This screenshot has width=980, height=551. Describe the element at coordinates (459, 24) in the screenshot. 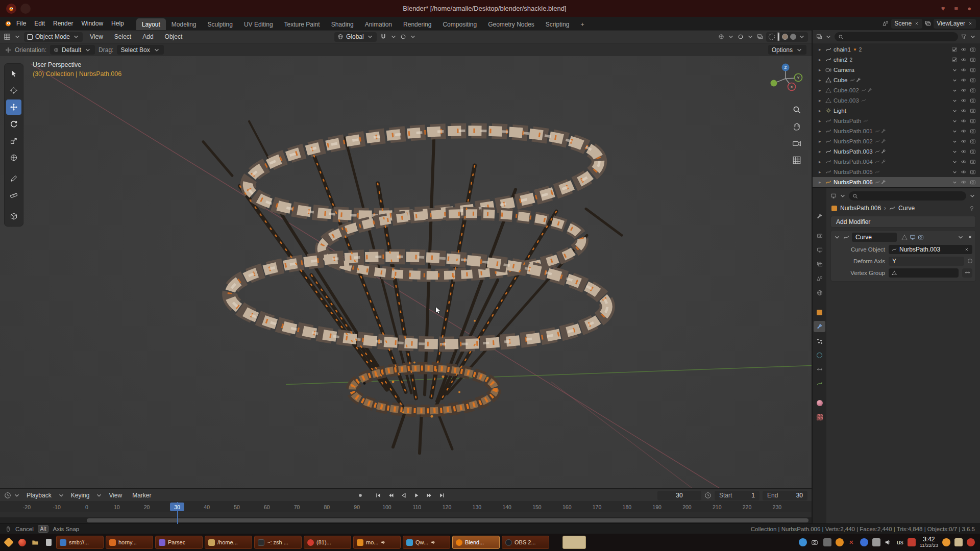

I see `tab-compositing: Compositing` at that location.